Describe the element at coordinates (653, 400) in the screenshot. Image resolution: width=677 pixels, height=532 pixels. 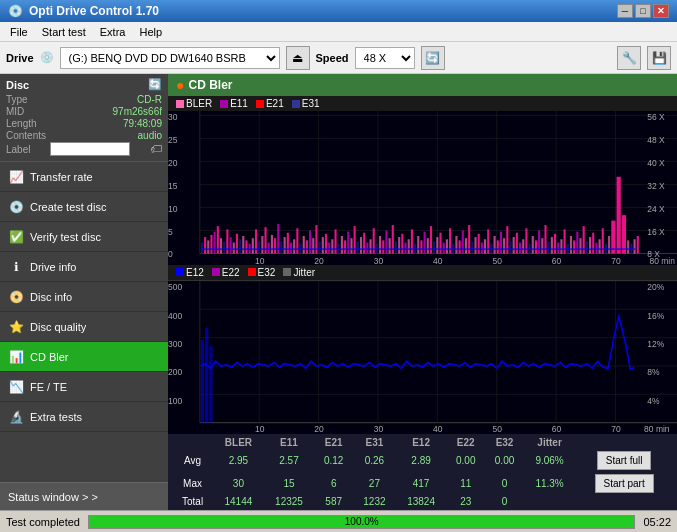
I see `svg-text: 4%` at that location.